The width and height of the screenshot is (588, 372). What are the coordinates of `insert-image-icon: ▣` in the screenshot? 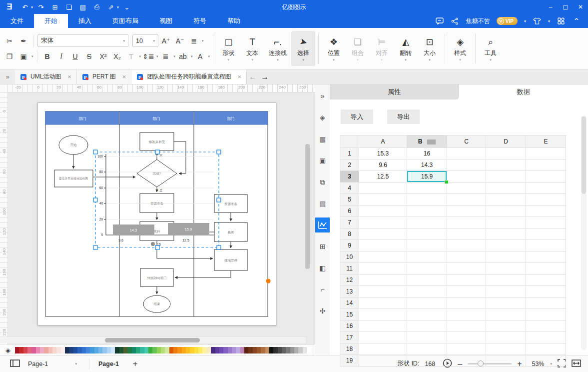 It's located at (323, 160).